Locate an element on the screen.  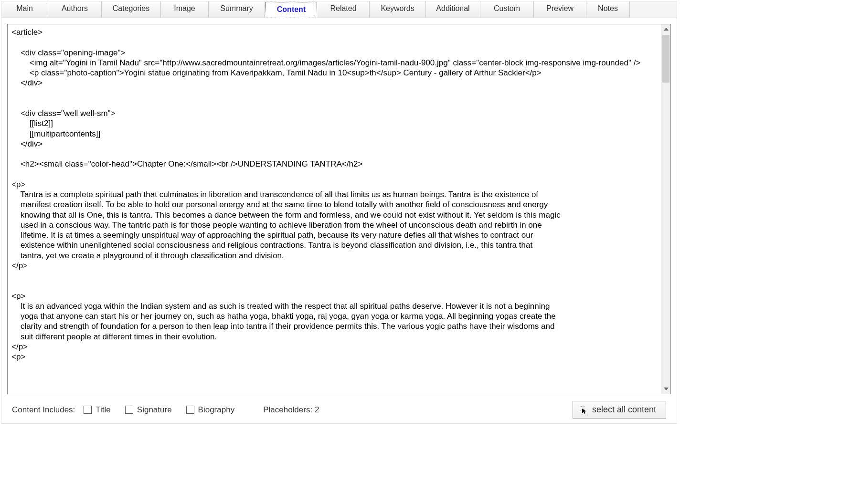
select-all-label: select all content is located at coordinates (624, 410).